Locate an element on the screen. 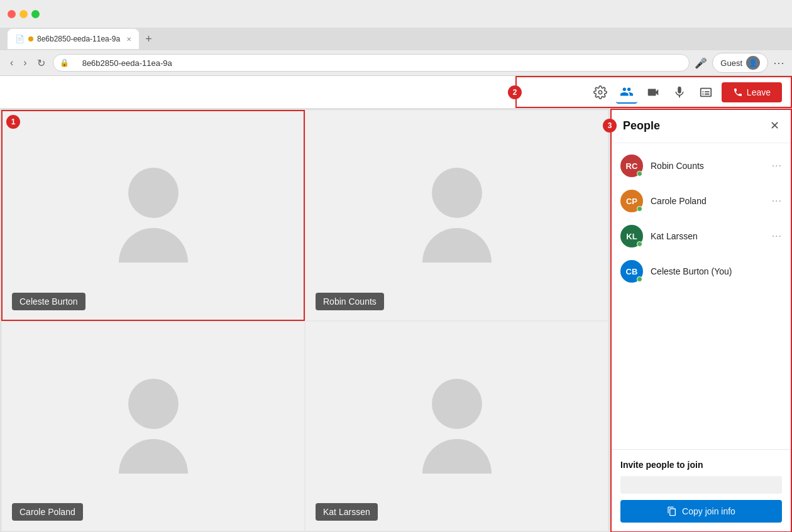 The width and height of the screenshot is (792, 532). address-text: 8e6b2850-eeda-11ea-9a is located at coordinates (127, 63).